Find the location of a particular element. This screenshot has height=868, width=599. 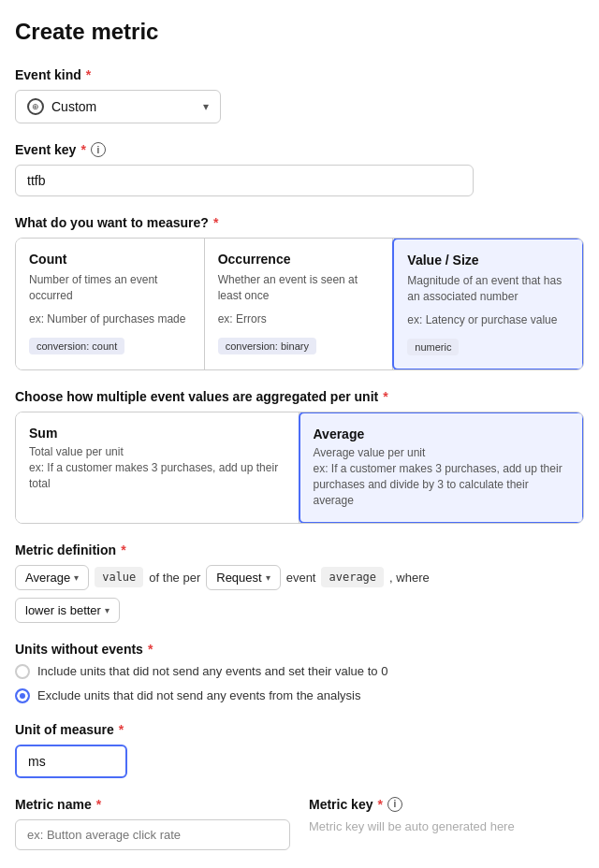

event-key-info-icon: i is located at coordinates (98, 150).